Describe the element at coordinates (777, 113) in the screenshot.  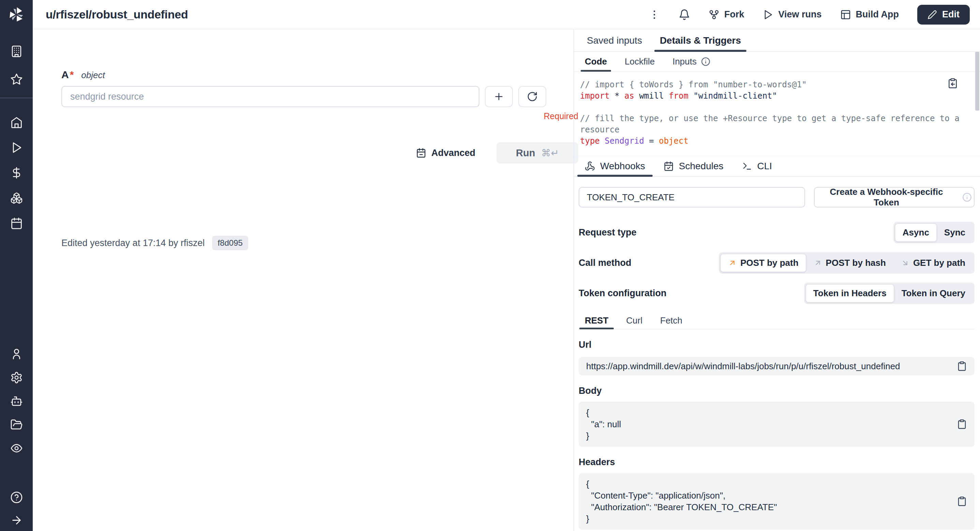
I see `code-viewer: // import { toWords } from "number-to-wo…` at that location.